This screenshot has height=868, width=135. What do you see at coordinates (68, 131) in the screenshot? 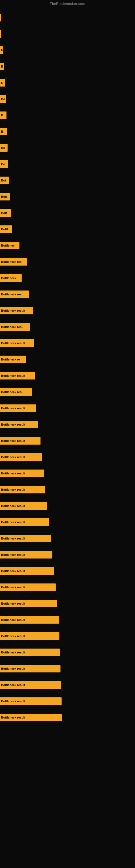
I see `bar-row: B` at bounding box center [68, 131].